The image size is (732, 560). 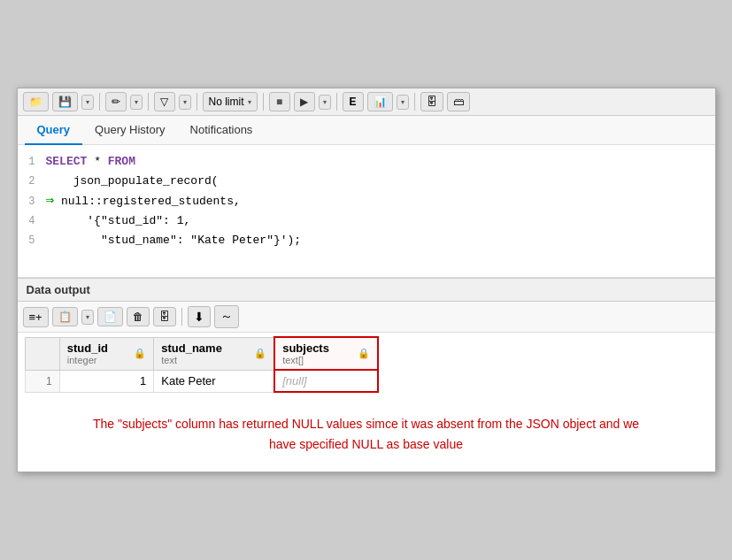 I want to click on stop-icon: ■, so click(x=280, y=102).